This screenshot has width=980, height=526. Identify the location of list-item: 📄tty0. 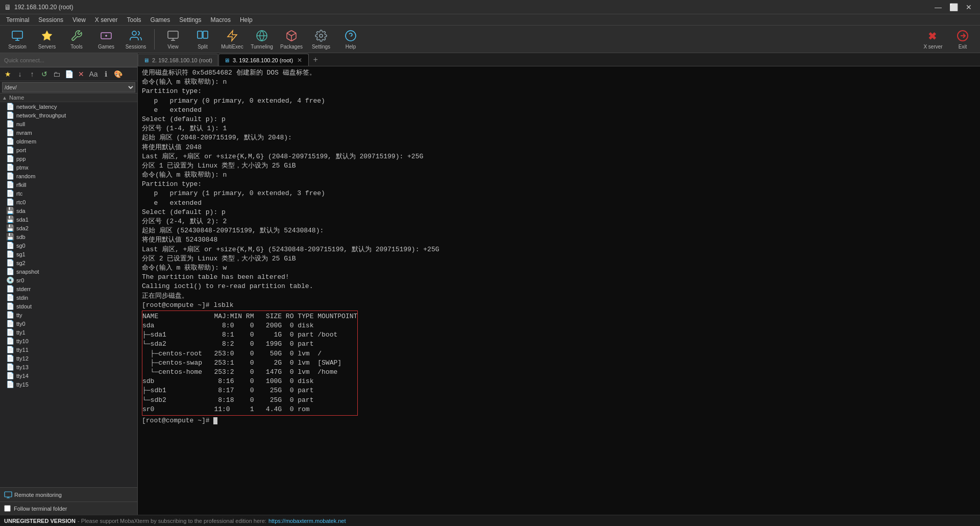
(68, 324).